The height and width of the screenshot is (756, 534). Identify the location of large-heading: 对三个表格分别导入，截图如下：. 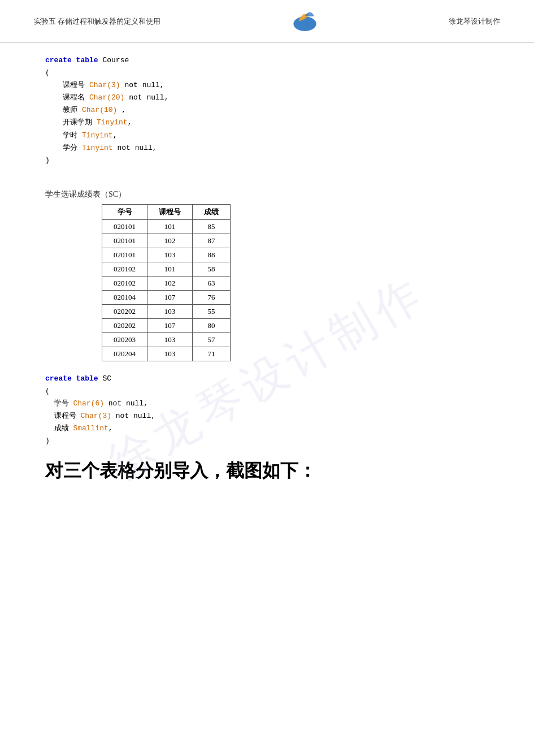
(267, 471).